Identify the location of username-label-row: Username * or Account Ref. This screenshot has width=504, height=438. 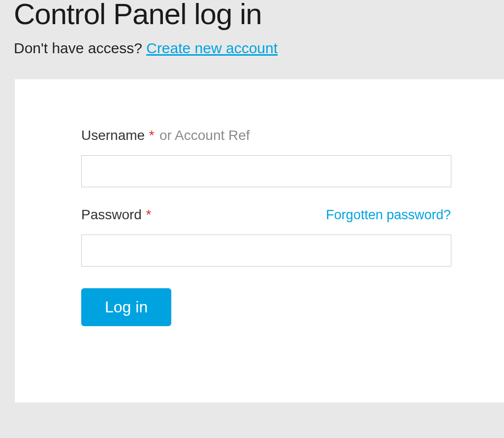
(266, 135).